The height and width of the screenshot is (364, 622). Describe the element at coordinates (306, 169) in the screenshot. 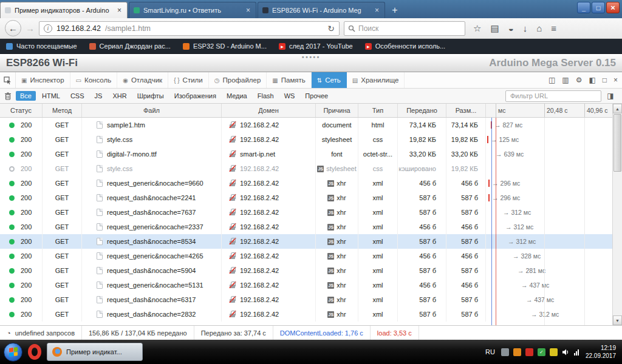

I see `request-row: 200GETstyle.css192.168.2.42JSstylesheetc…` at that location.